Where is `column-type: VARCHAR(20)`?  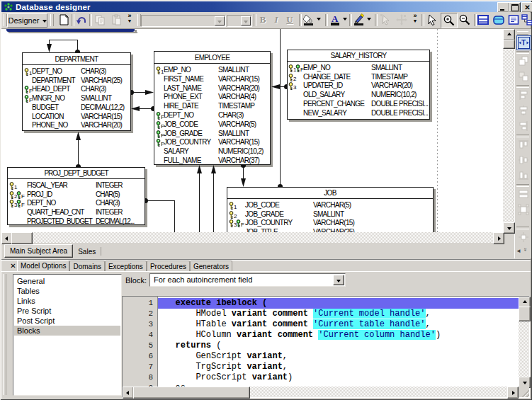 column-type: VARCHAR(20) is located at coordinates (101, 126).